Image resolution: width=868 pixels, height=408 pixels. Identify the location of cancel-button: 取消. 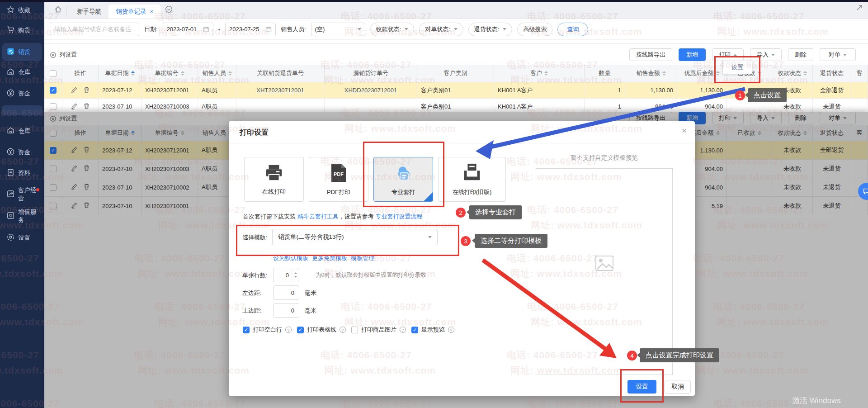
(678, 387).